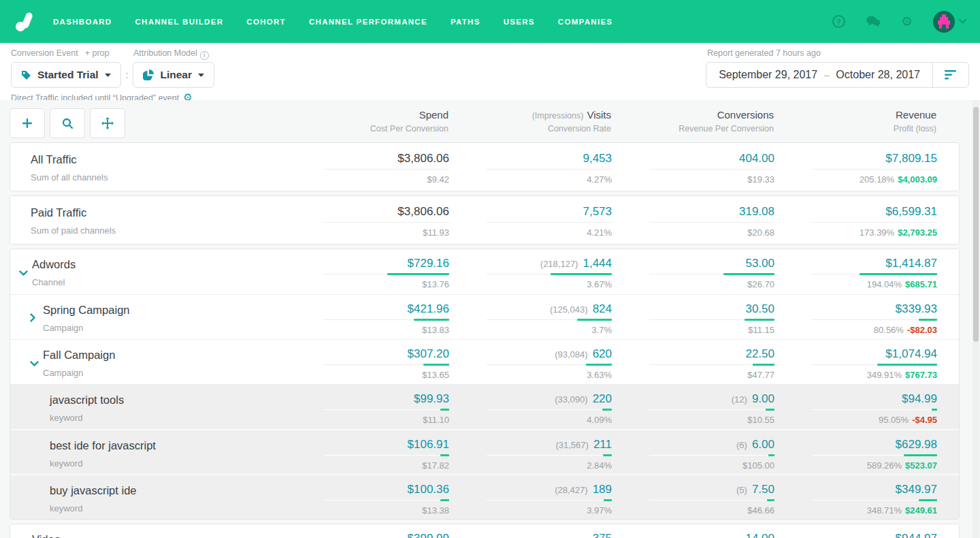  What do you see at coordinates (598, 211) in the screenshot?
I see `cell-main-value: 7,573` at bounding box center [598, 211].